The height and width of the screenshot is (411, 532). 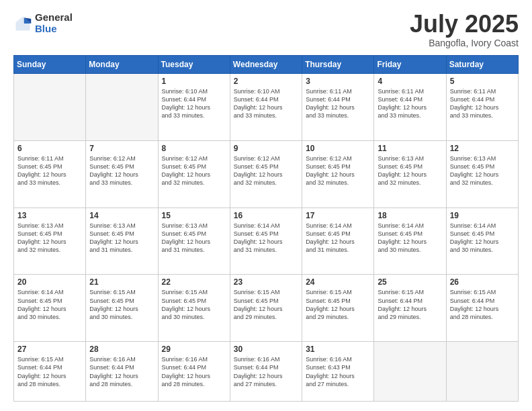 I want to click on day-number: 1, so click(x=194, y=81).